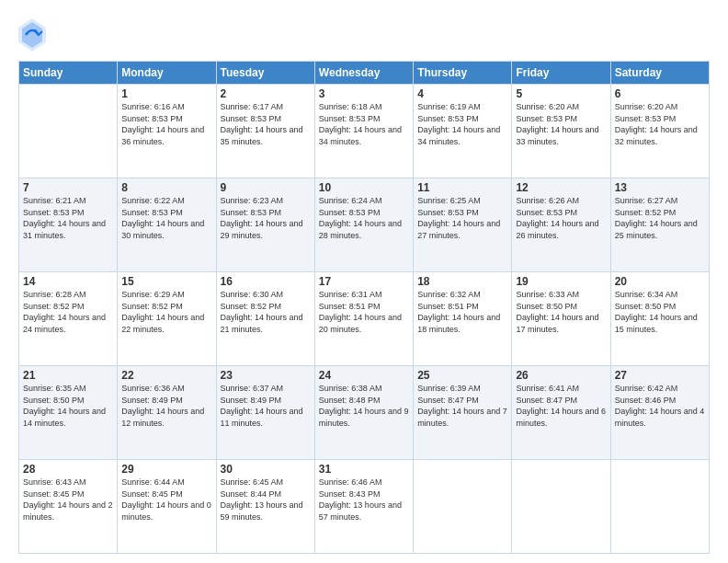 The height and width of the screenshot is (563, 728). What do you see at coordinates (68, 282) in the screenshot?
I see `day-number: 14` at bounding box center [68, 282].